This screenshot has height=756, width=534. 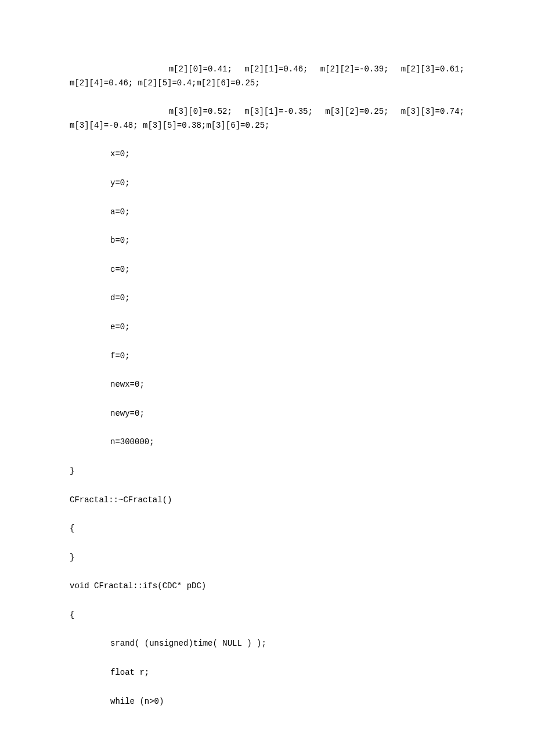 I want to click on code-line: y=0;, so click(x=267, y=183).